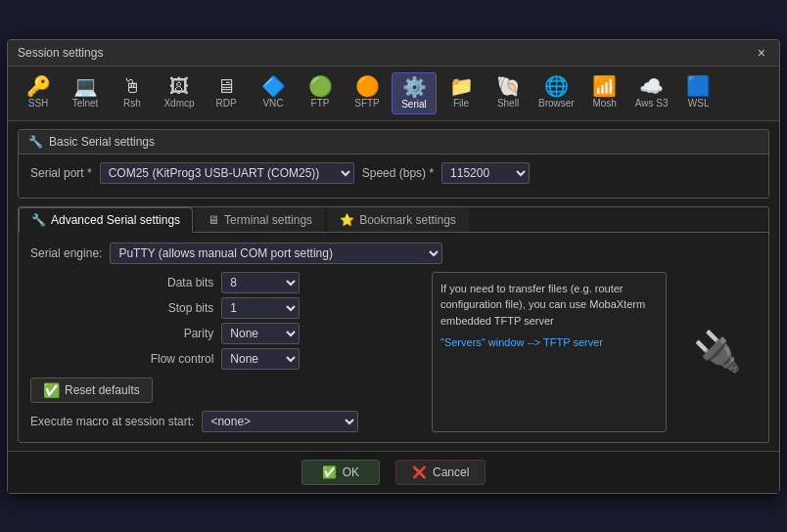  I want to click on engine-select: PuTTY (allows manual COM port setting) W…, so click(276, 253).